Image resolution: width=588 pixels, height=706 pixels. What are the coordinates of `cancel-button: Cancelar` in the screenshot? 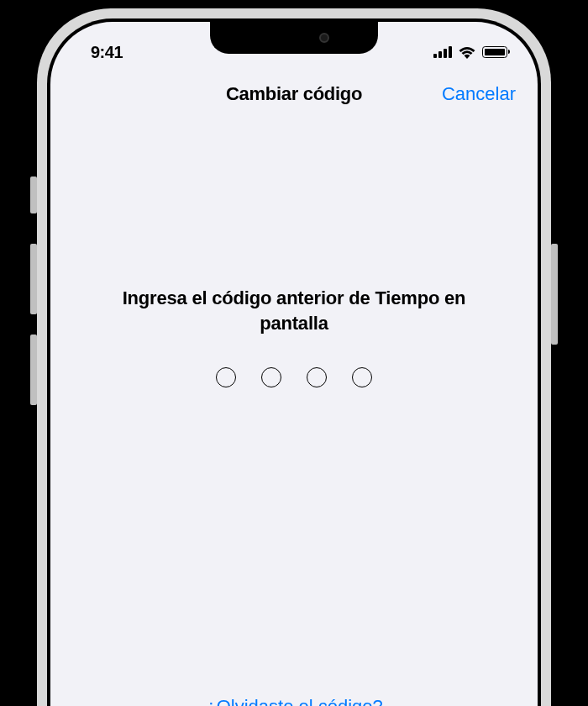 It's located at (479, 94).